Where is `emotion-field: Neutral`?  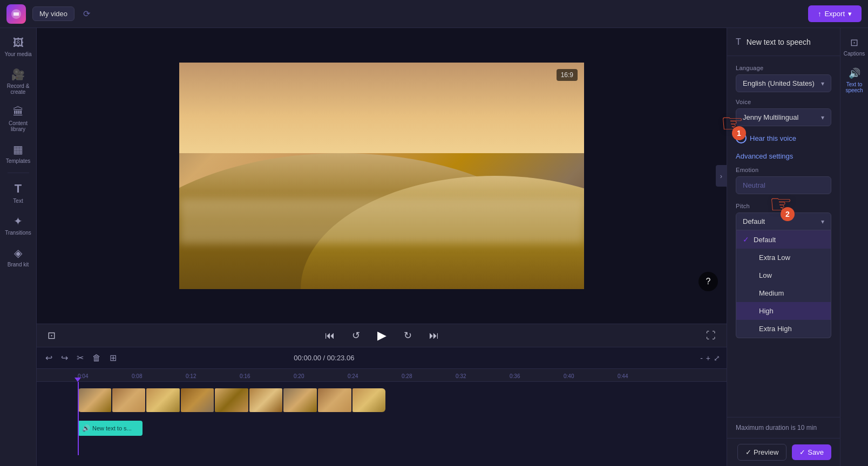 emotion-field: Neutral is located at coordinates (784, 186).